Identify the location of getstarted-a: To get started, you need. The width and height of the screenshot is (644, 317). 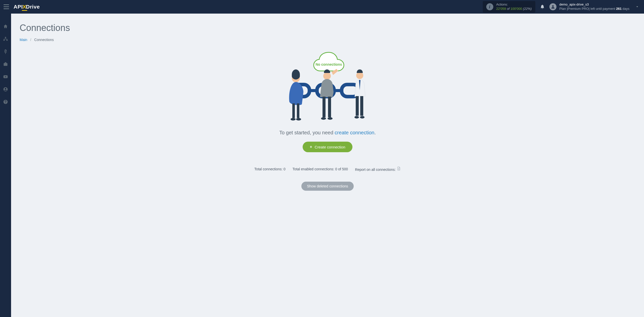
(307, 133).